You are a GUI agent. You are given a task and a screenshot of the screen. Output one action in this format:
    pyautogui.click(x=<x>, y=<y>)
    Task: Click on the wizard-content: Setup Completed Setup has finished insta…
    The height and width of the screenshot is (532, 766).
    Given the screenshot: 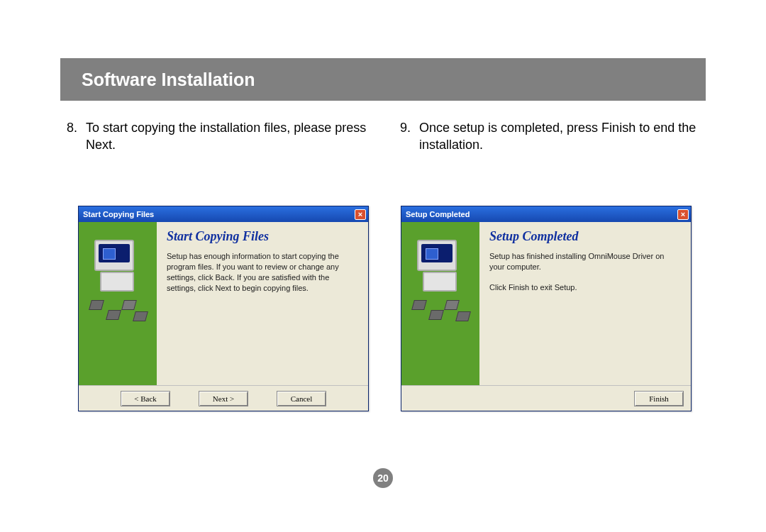 What is the action you would take?
    pyautogui.click(x=585, y=304)
    